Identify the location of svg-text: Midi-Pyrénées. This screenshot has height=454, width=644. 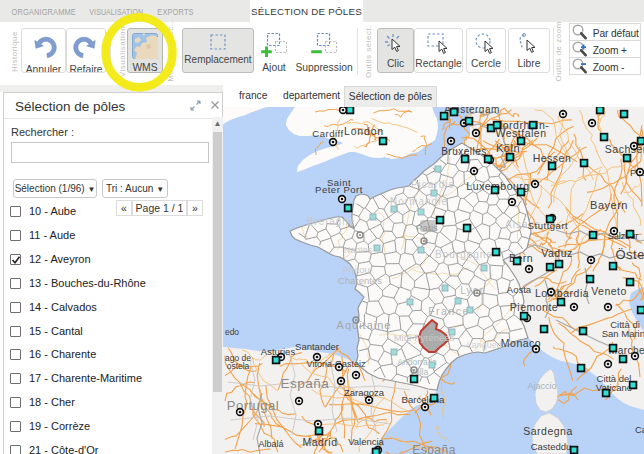
(424, 338).